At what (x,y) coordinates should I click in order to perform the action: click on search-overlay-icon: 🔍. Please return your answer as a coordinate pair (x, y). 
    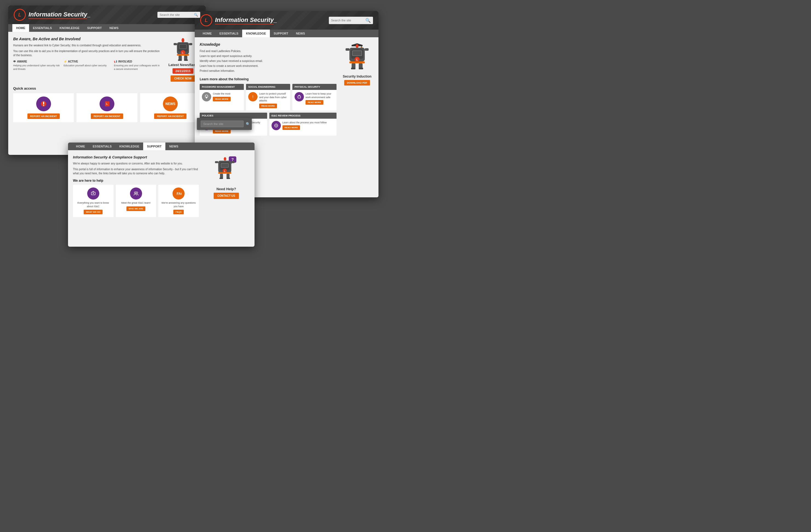
    Looking at the image, I should click on (248, 124).